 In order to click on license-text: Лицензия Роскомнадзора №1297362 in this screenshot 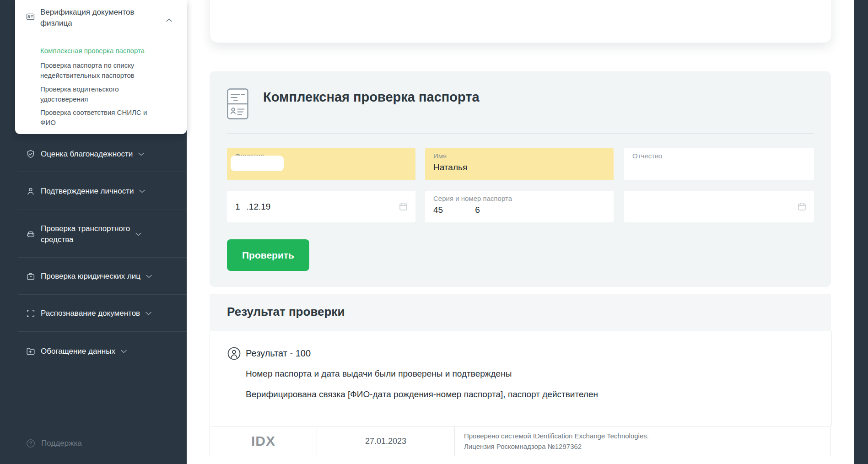, I will do `click(523, 447)`.